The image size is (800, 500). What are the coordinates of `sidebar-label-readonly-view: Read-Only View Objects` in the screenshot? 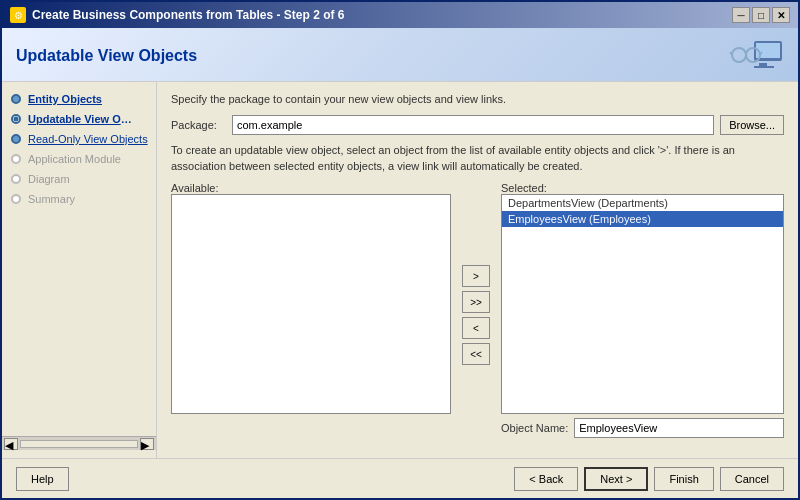 It's located at (88, 139).